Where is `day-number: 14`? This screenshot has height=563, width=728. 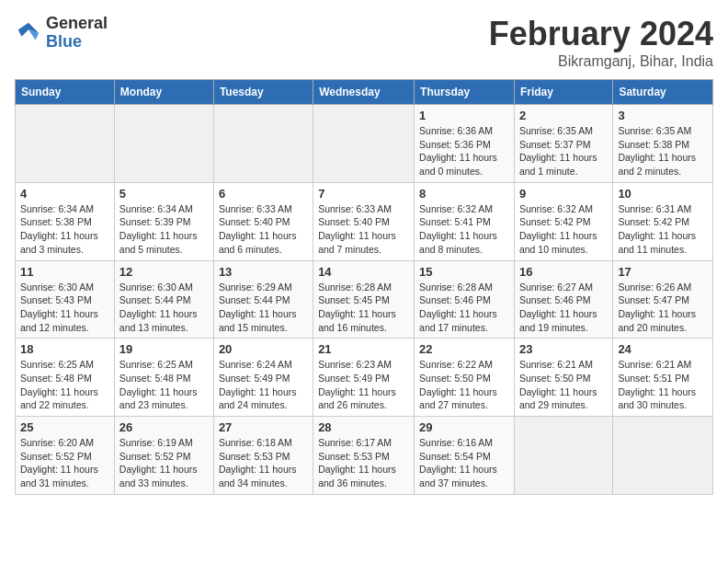 day-number: 14 is located at coordinates (364, 272).